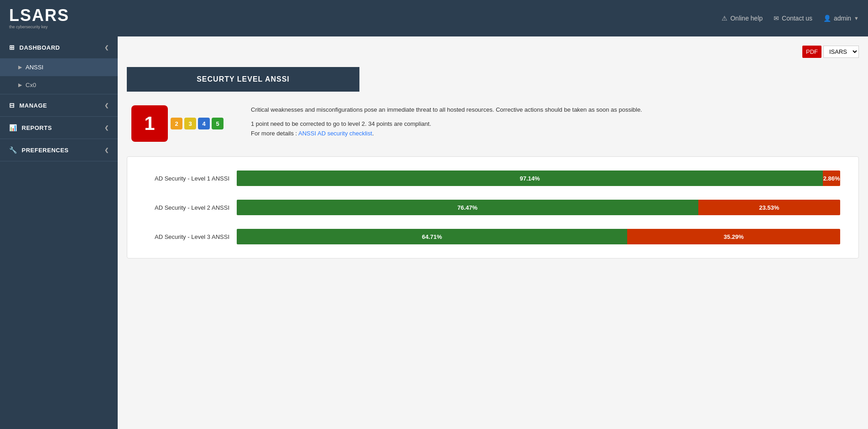 The width and height of the screenshot is (868, 429). I want to click on mail-icon: ✉, so click(776, 18).